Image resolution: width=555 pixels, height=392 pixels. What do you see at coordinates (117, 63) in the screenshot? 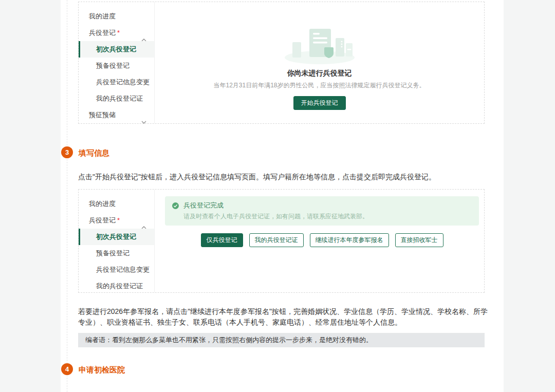
I see `demo1-sidebar: 我的进度 兵役登记* 初次兵役登记 预备役登记 兵役登记信息变更 我的兵役登记证` at bounding box center [117, 63].